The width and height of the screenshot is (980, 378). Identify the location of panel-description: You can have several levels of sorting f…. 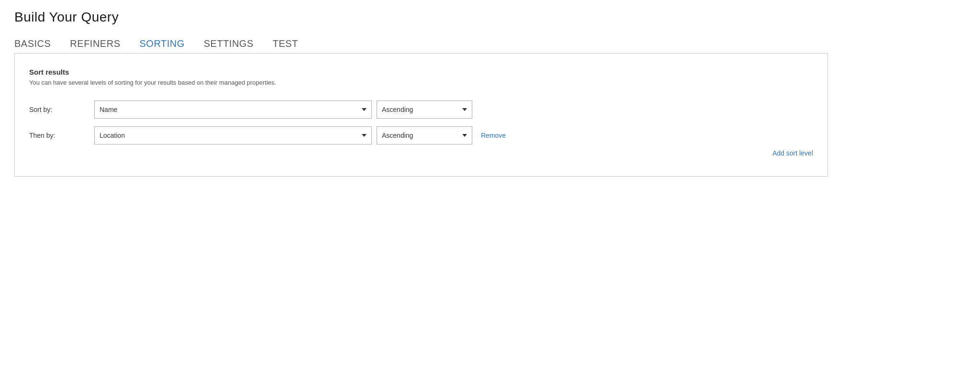
(421, 82).